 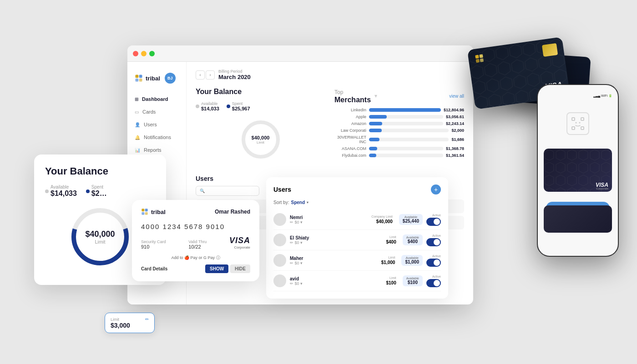 I want to click on sort-label: Sort by:, so click(x=281, y=203).